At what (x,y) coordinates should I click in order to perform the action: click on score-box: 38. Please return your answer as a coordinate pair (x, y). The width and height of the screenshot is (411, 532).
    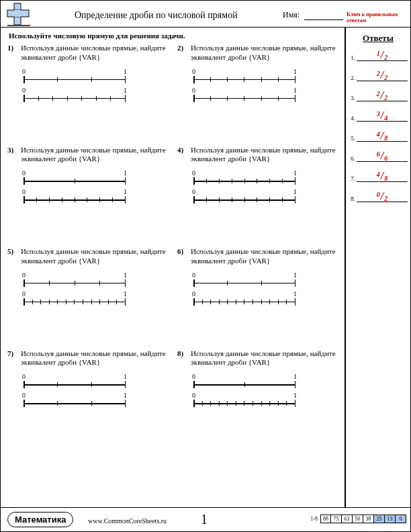
    Looking at the image, I should click on (369, 519).